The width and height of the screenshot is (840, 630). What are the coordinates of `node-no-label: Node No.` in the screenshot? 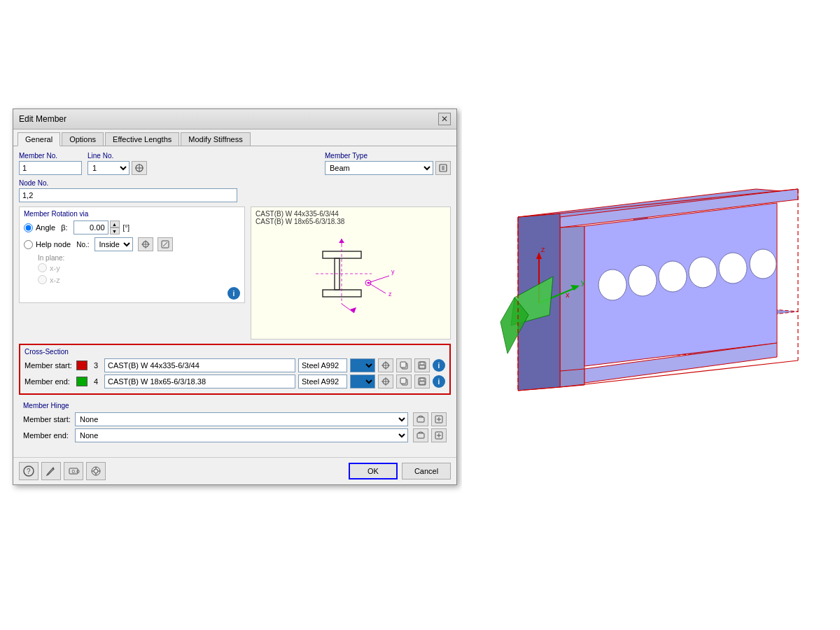 It's located at (235, 183).